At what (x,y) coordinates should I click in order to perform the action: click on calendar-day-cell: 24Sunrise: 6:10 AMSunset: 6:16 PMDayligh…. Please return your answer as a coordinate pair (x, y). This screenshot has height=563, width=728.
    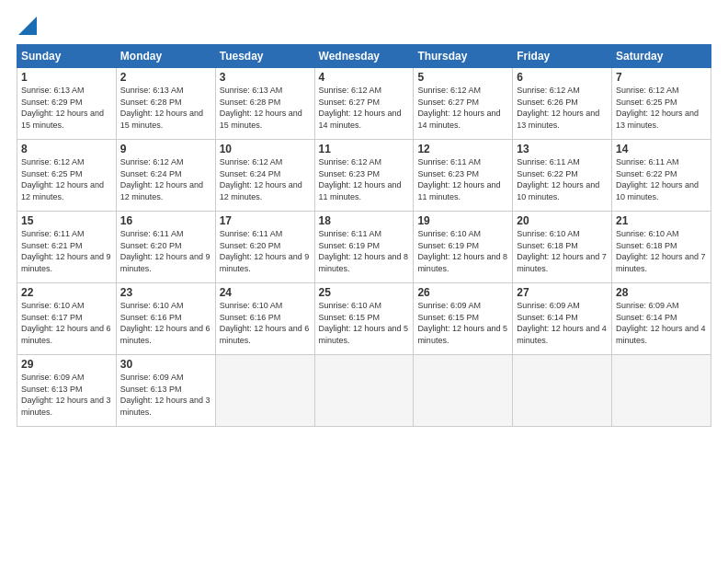
    Looking at the image, I should click on (265, 319).